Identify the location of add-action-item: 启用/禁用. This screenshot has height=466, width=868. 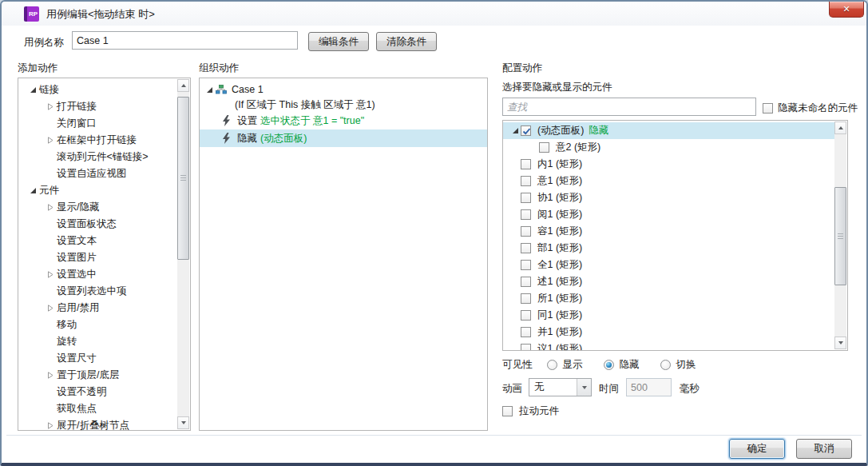
(97, 309).